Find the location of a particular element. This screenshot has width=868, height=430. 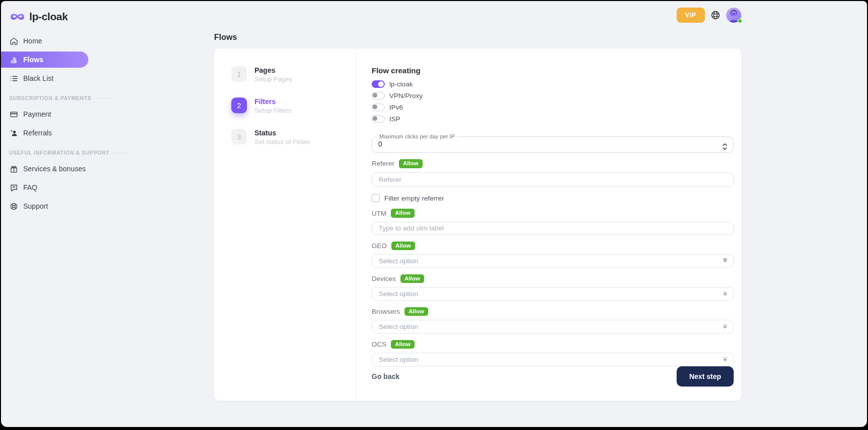

sidebar-section-header: SUBSCRIPTION & PAYMENTS is located at coordinates (44, 98).